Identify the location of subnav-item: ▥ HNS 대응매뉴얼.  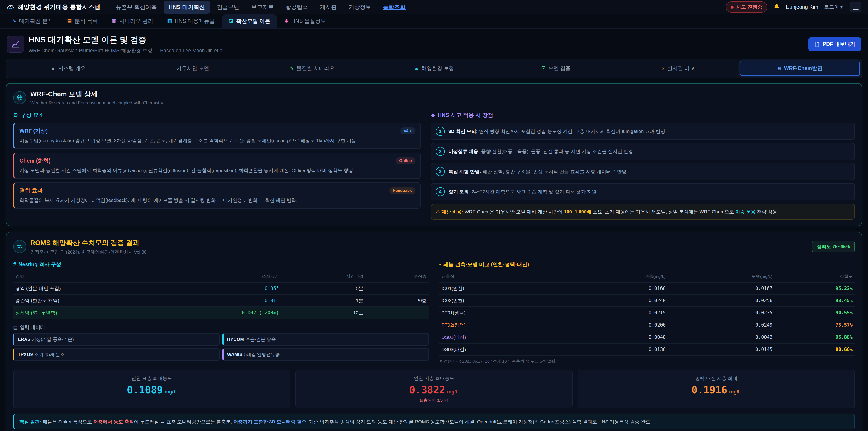
(191, 22).